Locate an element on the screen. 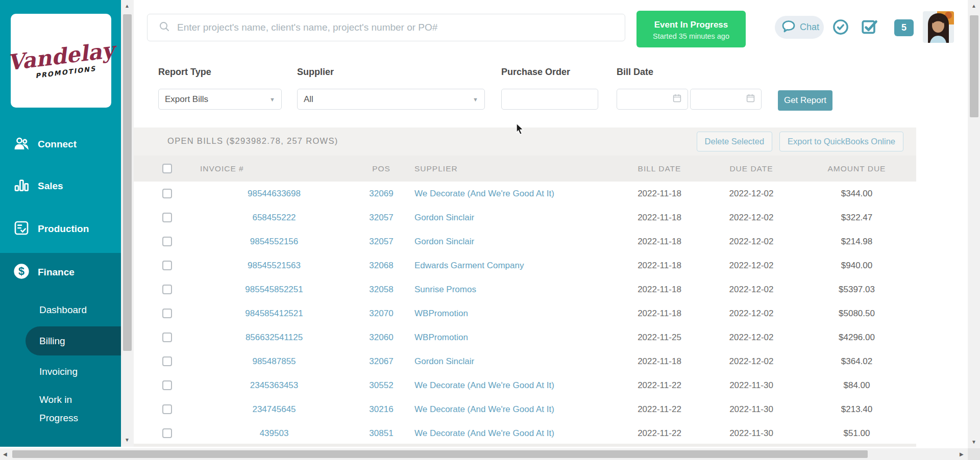 This screenshot has width=980, height=460. checklist-icon is located at coordinates (21, 229).